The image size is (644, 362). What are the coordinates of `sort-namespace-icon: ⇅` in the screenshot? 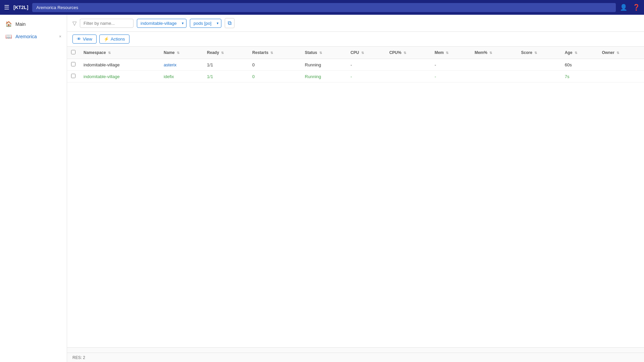 It's located at (109, 53).